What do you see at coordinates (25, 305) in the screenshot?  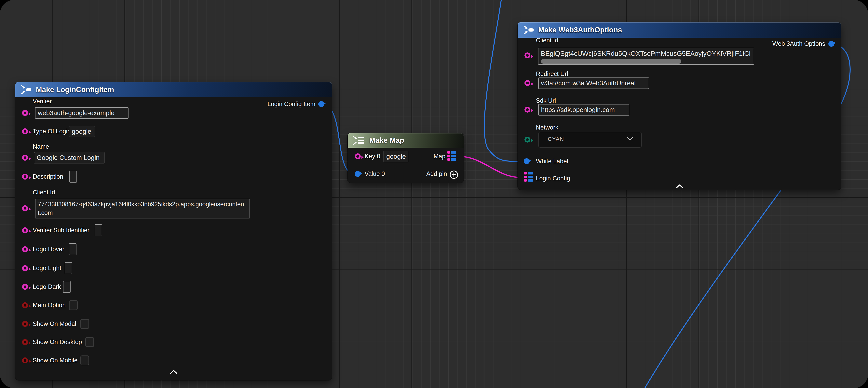 I see `pin-main-option` at bounding box center [25, 305].